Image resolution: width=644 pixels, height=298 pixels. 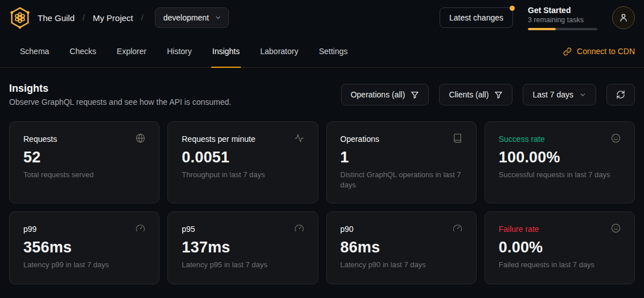 I want to click on stat-title: p90, so click(x=347, y=229).